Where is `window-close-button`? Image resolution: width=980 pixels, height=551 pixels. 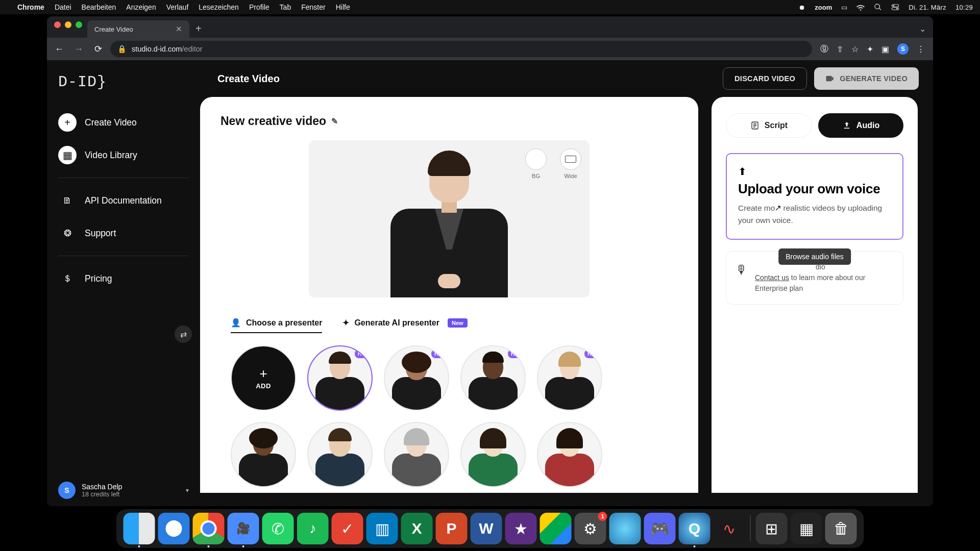
window-close-button is located at coordinates (57, 24).